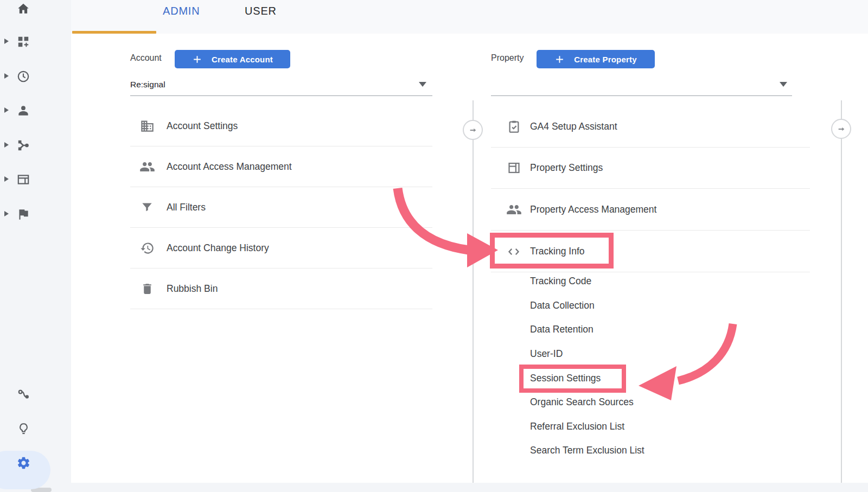  What do you see at coordinates (566, 168) in the screenshot?
I see `menu-item-label: Property Settings` at bounding box center [566, 168].